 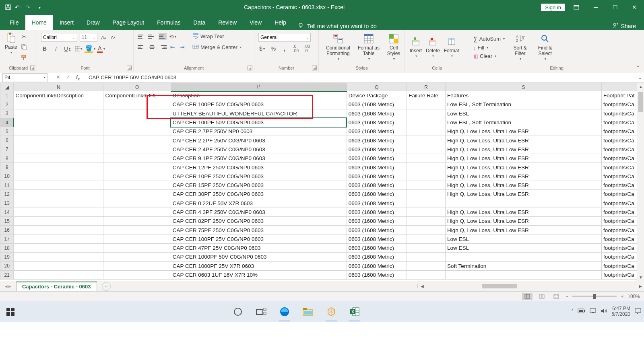 What do you see at coordinates (256, 23) in the screenshot?
I see `tab-view: View` at bounding box center [256, 23].